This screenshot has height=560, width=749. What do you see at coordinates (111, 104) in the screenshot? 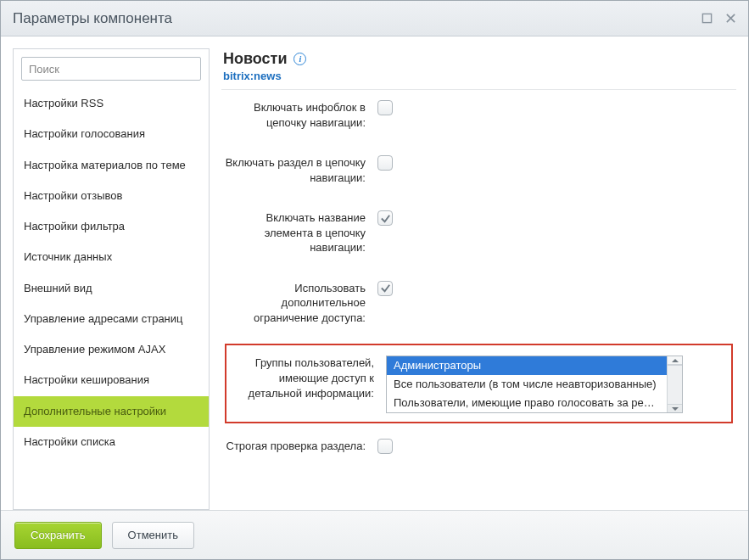
I see `sidebar-item-rss: Настройки RSS` at bounding box center [111, 104].